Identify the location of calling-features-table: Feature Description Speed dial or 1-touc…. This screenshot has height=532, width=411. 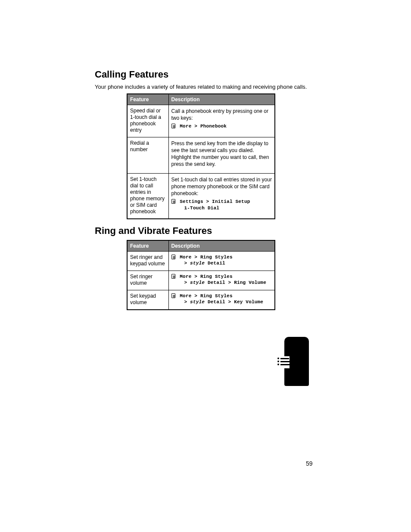
(201, 156).